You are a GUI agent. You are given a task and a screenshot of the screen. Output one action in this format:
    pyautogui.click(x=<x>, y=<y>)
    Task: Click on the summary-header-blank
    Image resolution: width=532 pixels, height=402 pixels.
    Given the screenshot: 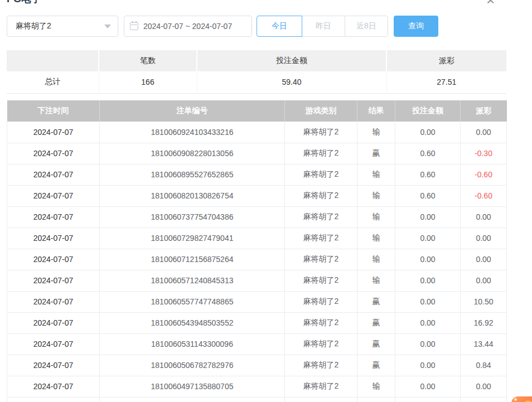 What is the action you would take?
    pyautogui.click(x=52, y=61)
    